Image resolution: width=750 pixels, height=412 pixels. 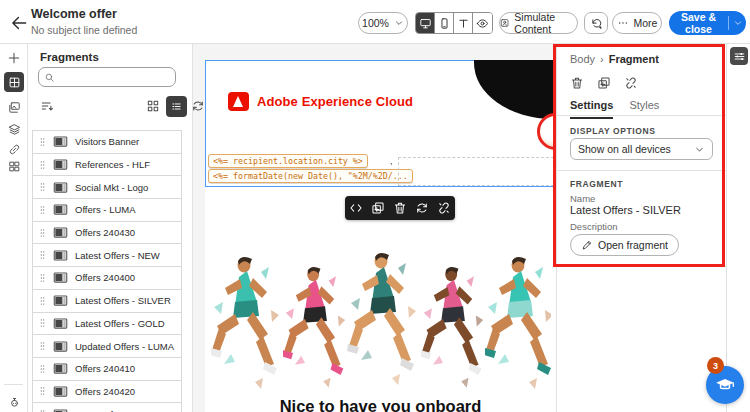 What do you see at coordinates (642, 149) in the screenshot?
I see `display-options-select: Show on all devices` at bounding box center [642, 149].